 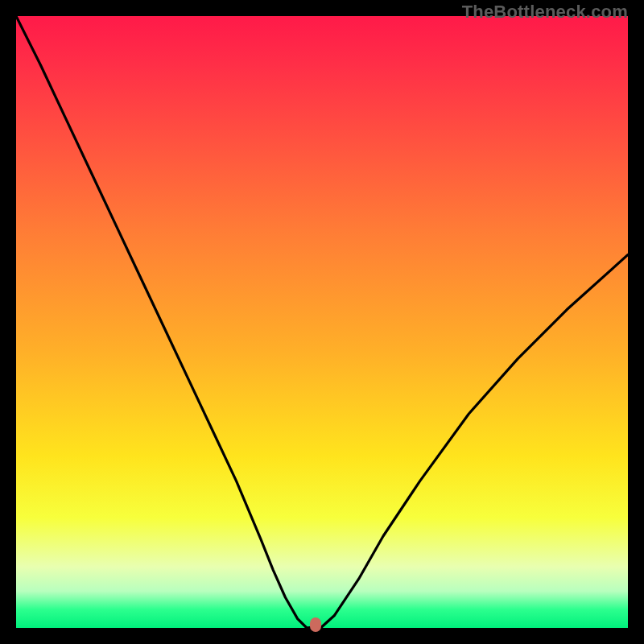 What do you see at coordinates (316, 625) in the screenshot?
I see `optimal-point-marker` at bounding box center [316, 625].